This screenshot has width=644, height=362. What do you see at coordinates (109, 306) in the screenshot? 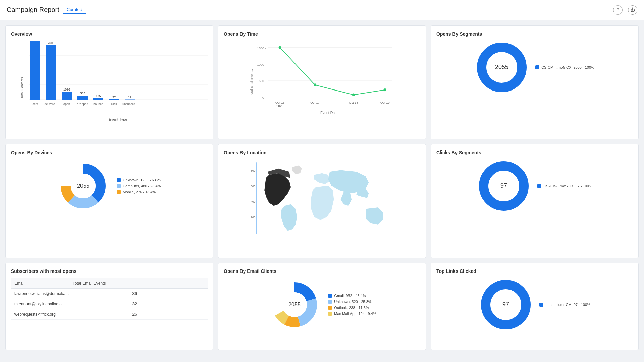
I see `subscribers-card: Subscribers with most opens Email Total …` at bounding box center [109, 306].